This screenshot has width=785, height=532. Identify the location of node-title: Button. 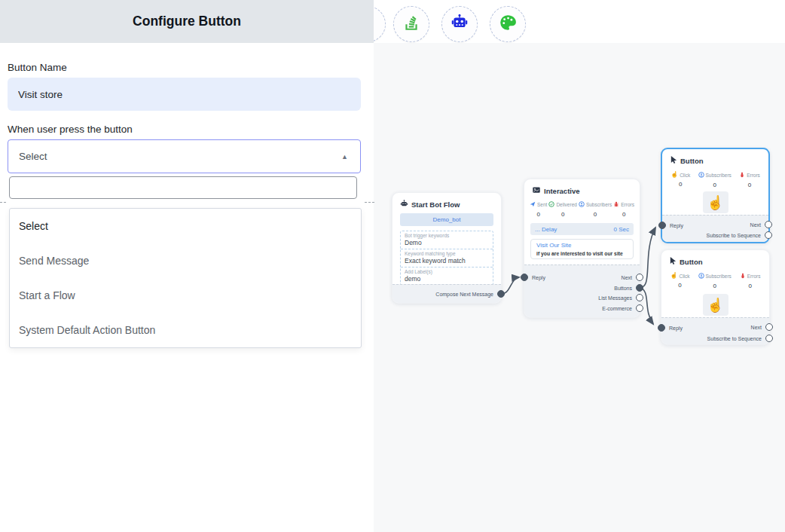
(692, 161).